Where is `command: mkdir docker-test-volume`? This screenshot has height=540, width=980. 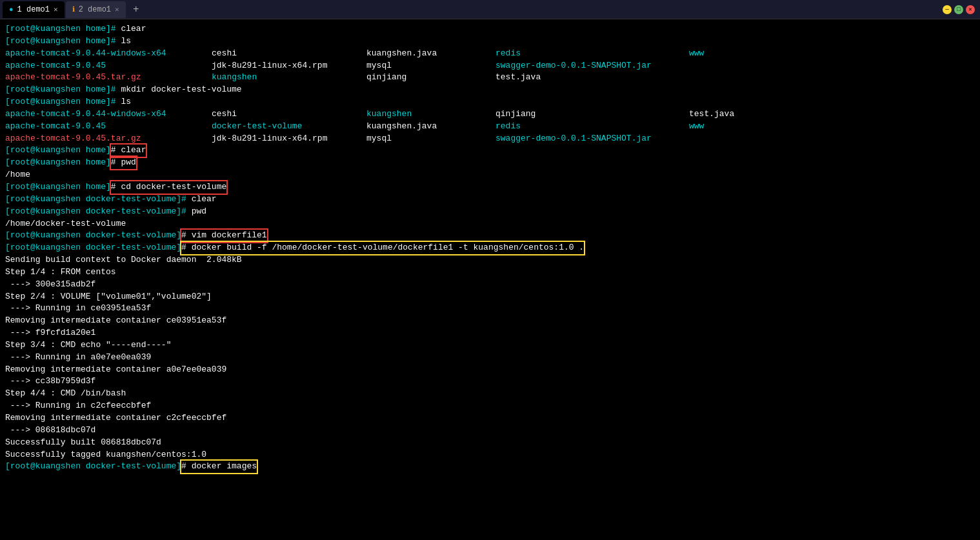
command: mkdir docker-test-volume is located at coordinates (181, 90).